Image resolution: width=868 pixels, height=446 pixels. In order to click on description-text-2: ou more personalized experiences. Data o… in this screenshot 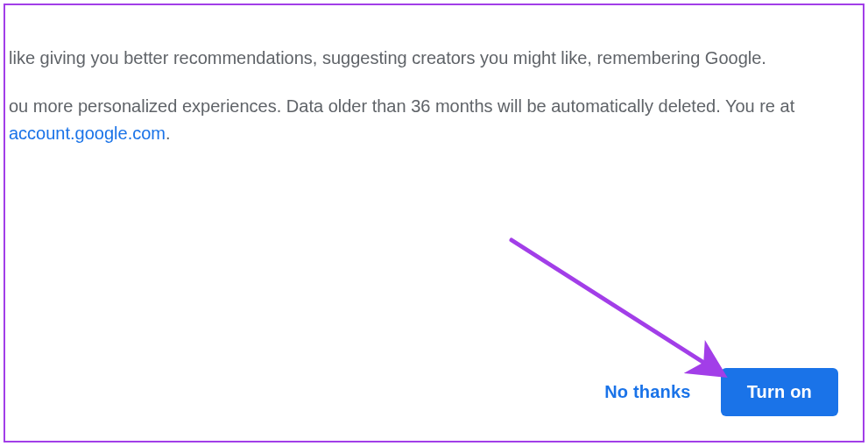, I will do `click(401, 106)`.